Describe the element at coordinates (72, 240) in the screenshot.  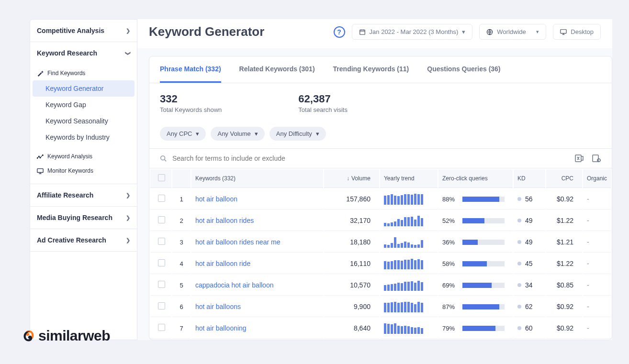
I see `sidebar-label: Ad Creative Research` at that location.